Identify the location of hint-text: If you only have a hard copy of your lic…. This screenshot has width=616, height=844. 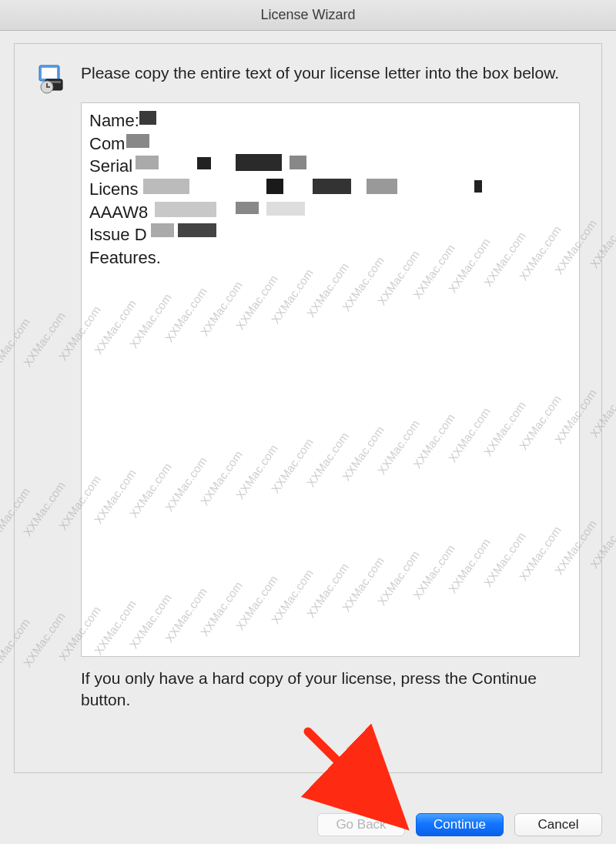
(330, 690).